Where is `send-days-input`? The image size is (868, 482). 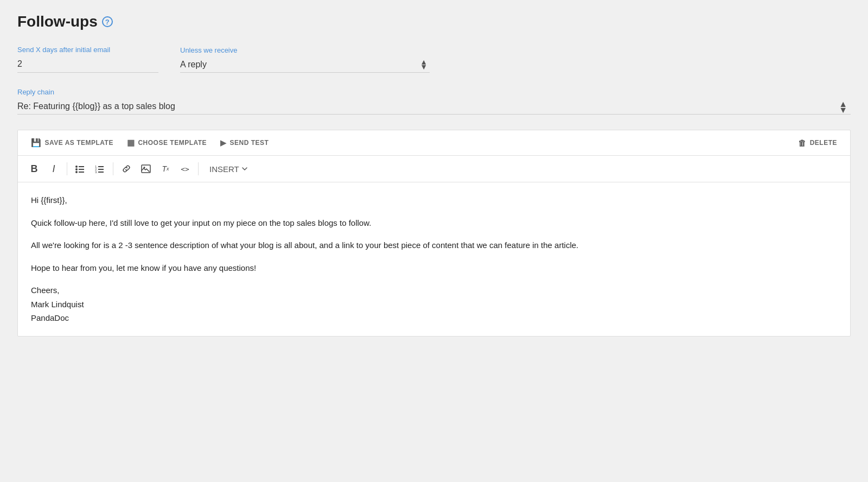
send-days-input is located at coordinates (88, 65).